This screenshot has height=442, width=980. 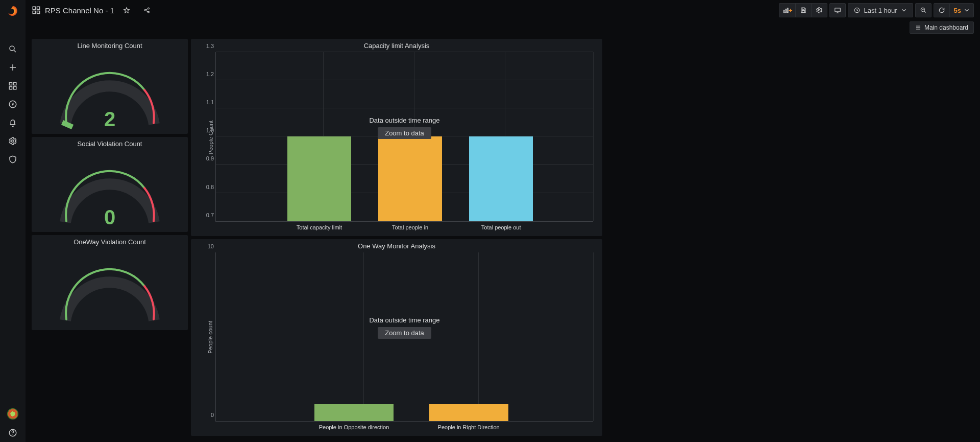 What do you see at coordinates (923, 10) in the screenshot?
I see `zoom-out-button` at bounding box center [923, 10].